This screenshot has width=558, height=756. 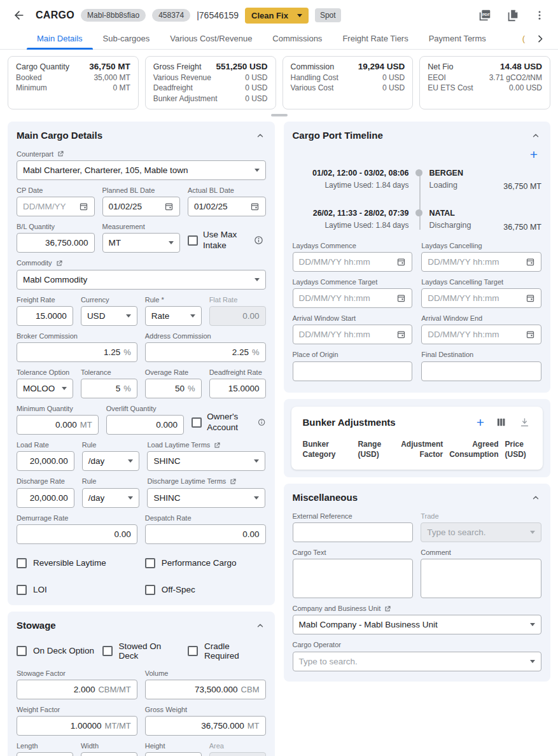 What do you see at coordinates (353, 532) in the screenshot?
I see `external-reference-input` at bounding box center [353, 532].